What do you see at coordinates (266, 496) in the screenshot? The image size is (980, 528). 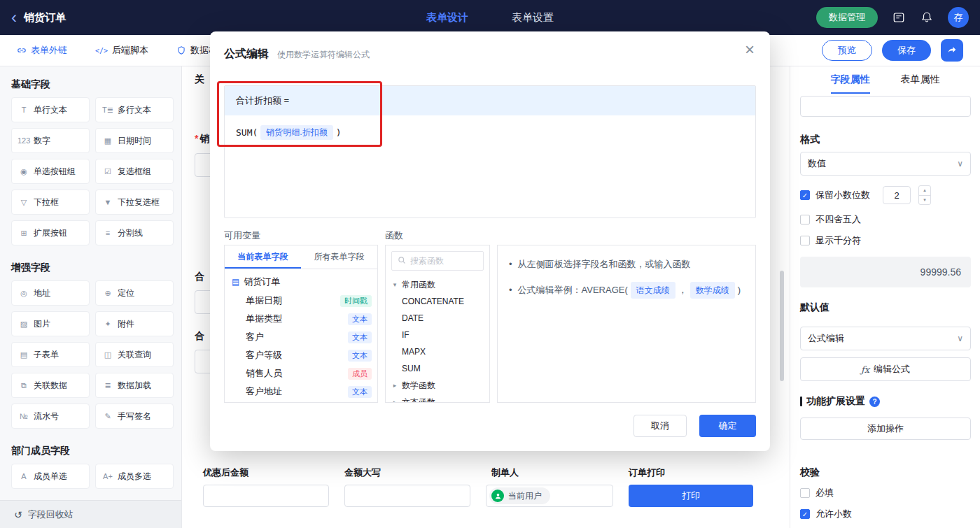 I see `discounted-amount-input` at bounding box center [266, 496].